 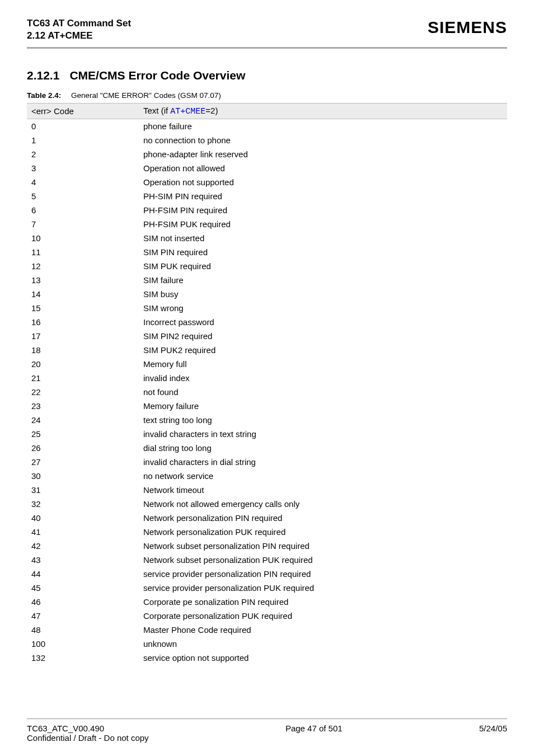 I want to click on doc-subtitle: 2.12 AT+CMEE, so click(x=79, y=36).